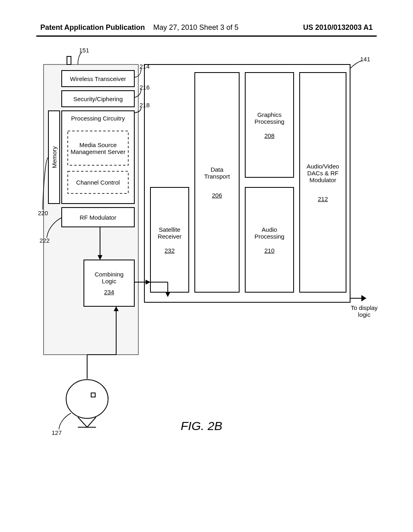 The width and height of the screenshot is (413, 532). Describe the element at coordinates (269, 230) in the screenshot. I see `audio-line1: Audio` at that location.